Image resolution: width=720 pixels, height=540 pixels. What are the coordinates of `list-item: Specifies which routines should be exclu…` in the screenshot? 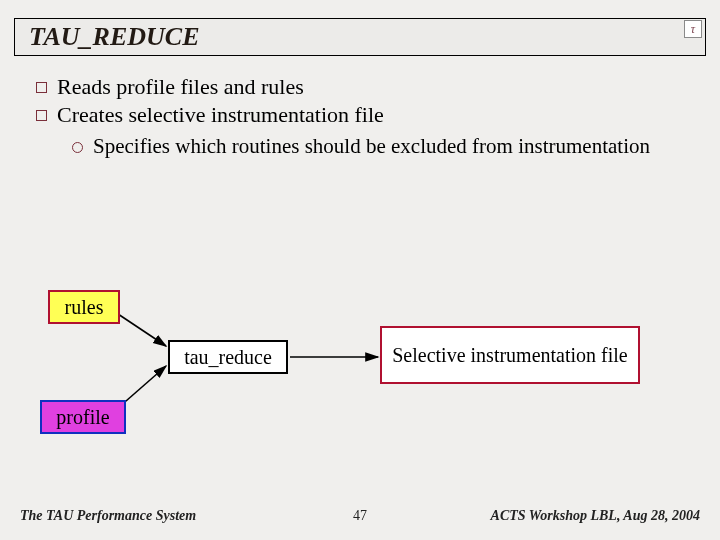 It's located at (379, 146).